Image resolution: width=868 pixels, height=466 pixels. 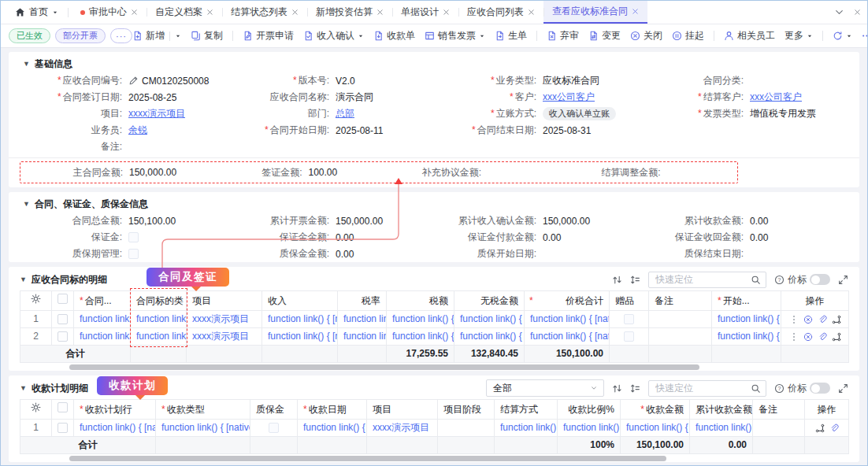 I want to click on more-dots-icon, so click(x=794, y=320).